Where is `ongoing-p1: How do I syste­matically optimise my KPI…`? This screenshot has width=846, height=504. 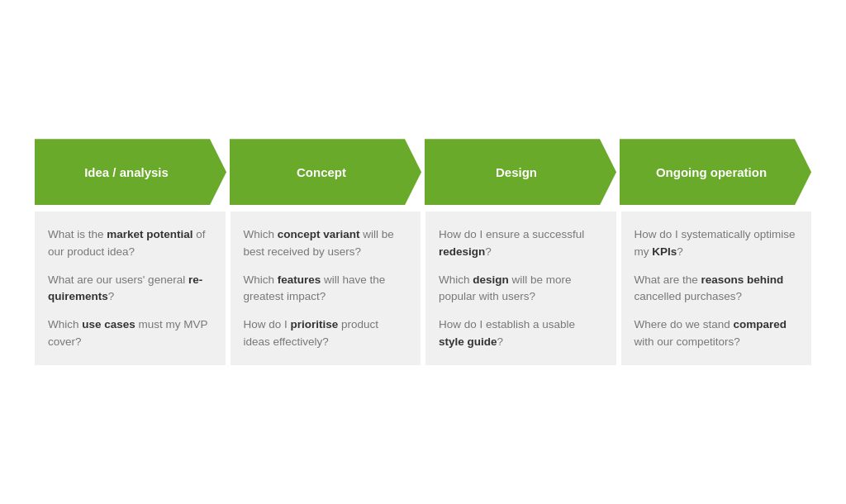 ongoing-p1: How do I syste­matically optimise my KPI… is located at coordinates (717, 243).